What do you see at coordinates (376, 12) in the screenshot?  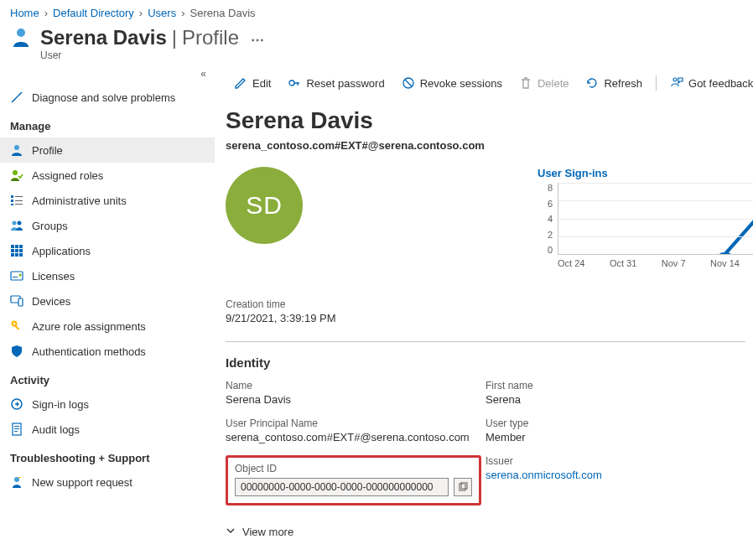 I see `breadcrumb: Home › Default Directory › Users › Seren…` at bounding box center [376, 12].